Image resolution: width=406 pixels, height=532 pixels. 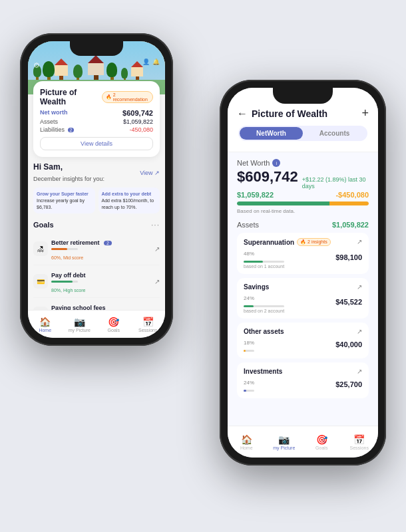 I want to click on back-title: ← Picture of Wealth, so click(x=282, y=114).